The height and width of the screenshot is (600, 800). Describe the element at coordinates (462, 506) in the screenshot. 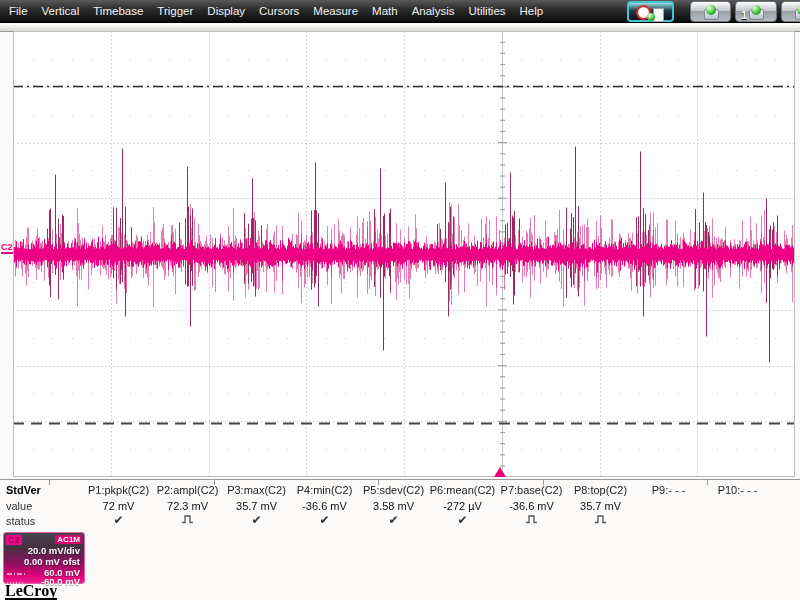

I see `measurement-value: -272 µV` at that location.